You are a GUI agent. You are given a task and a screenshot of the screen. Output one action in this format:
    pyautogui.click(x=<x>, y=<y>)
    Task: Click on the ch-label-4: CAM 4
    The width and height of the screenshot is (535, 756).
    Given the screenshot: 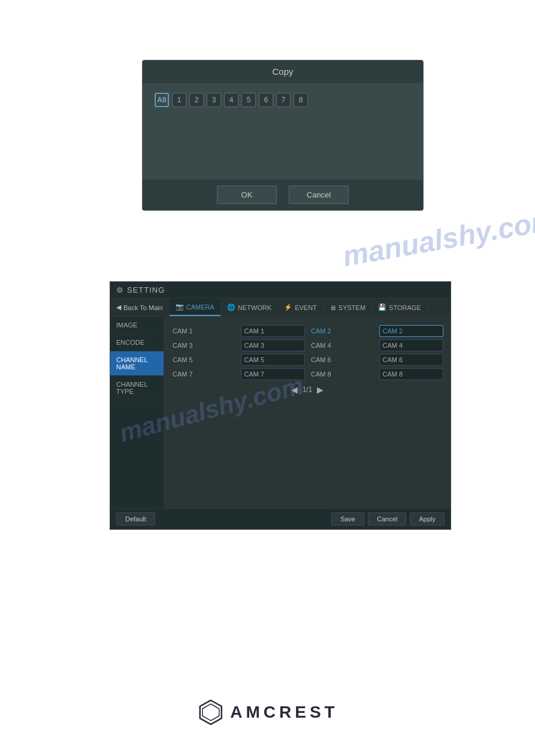 What is the action you would take?
    pyautogui.click(x=342, y=345)
    